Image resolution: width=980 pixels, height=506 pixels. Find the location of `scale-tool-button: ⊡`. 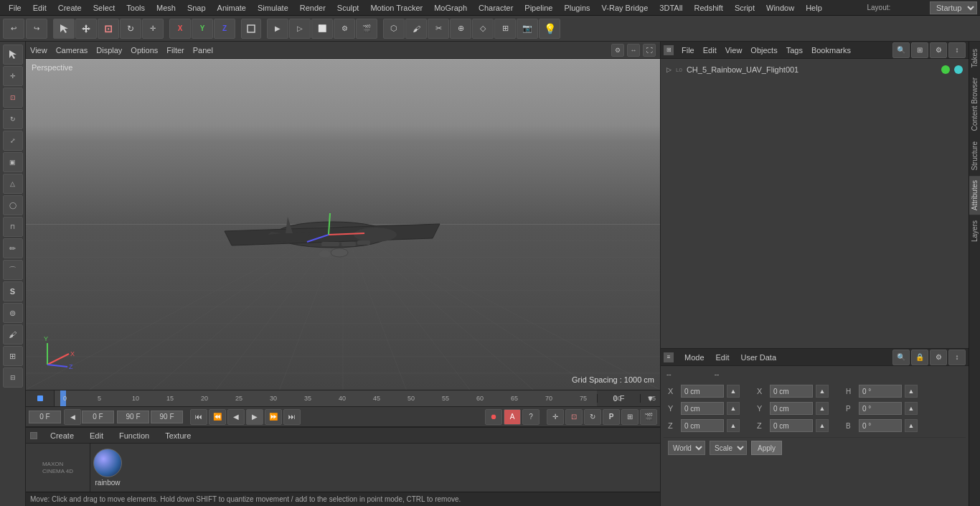

scale-tool-button: ⊡ is located at coordinates (108, 29).